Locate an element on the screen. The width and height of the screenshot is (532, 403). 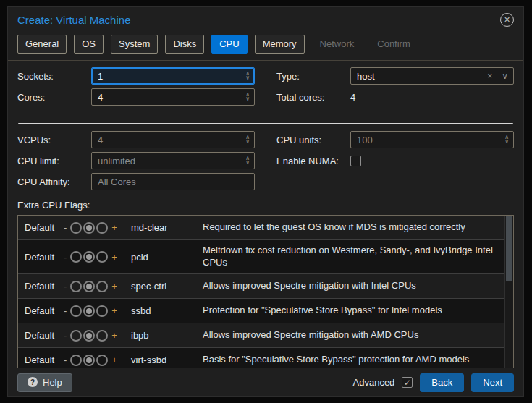
dialog-titlebar: Create: Virtual Machine × is located at coordinates (266, 20).